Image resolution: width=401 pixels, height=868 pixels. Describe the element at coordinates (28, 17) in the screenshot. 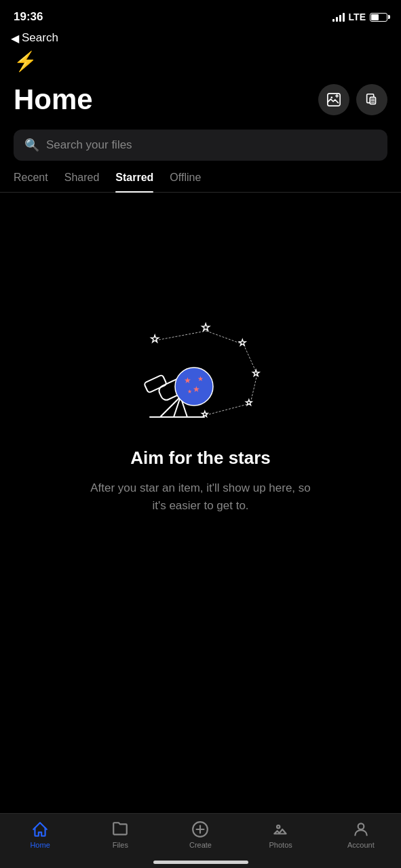

I see `status-time: 19:36` at that location.